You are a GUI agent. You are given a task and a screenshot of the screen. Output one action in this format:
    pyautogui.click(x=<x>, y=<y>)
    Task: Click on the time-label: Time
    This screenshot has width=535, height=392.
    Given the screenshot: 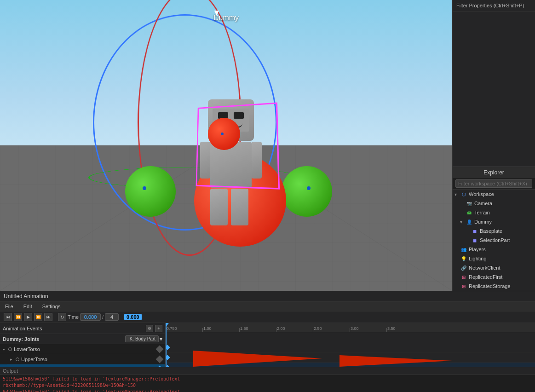 What is the action you would take?
    pyautogui.click(x=73, y=317)
    